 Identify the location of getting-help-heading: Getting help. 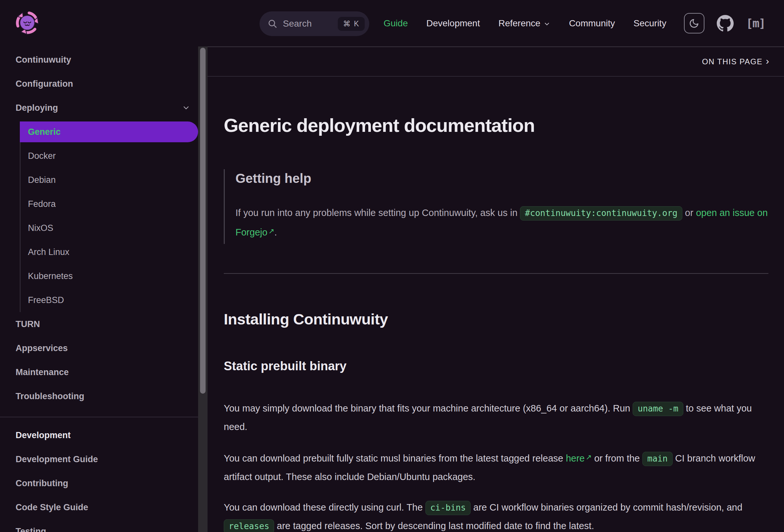
(502, 178).